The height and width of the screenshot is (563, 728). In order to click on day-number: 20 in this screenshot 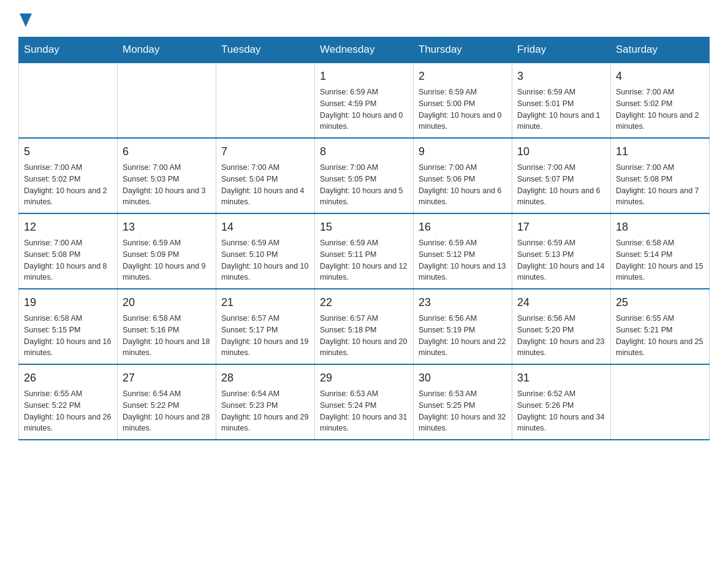, I will do `click(167, 303)`.